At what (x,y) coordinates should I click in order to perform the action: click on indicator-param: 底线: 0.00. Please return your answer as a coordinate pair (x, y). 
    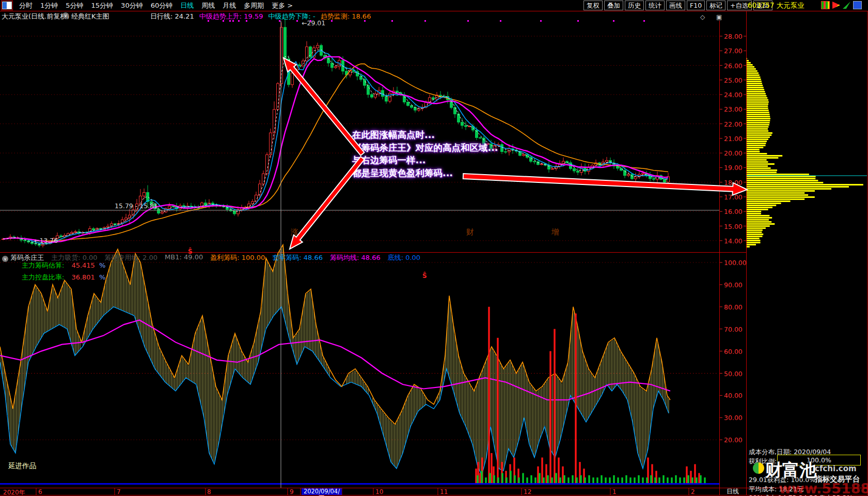
    Looking at the image, I should click on (404, 258).